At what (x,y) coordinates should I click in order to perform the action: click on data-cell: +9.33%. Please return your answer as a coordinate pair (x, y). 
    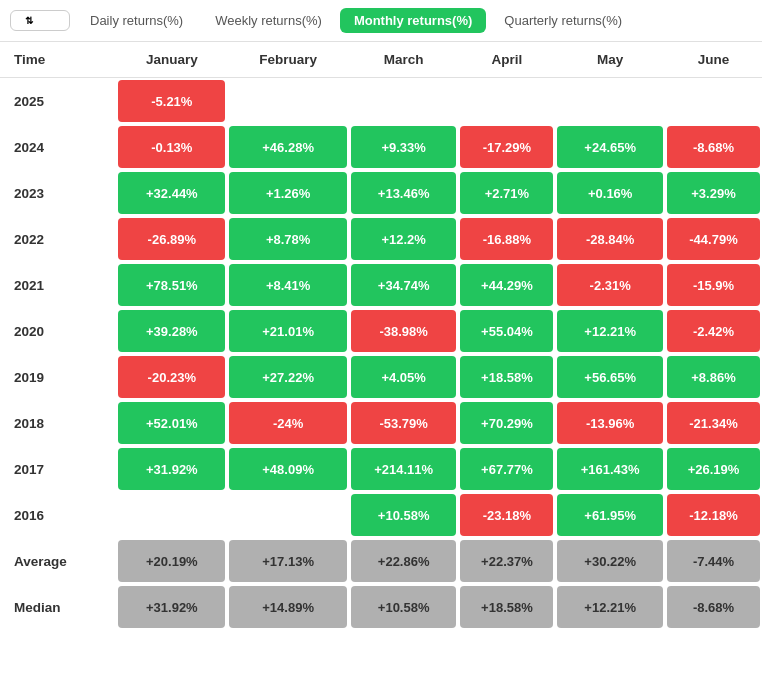
    Looking at the image, I should click on (404, 147).